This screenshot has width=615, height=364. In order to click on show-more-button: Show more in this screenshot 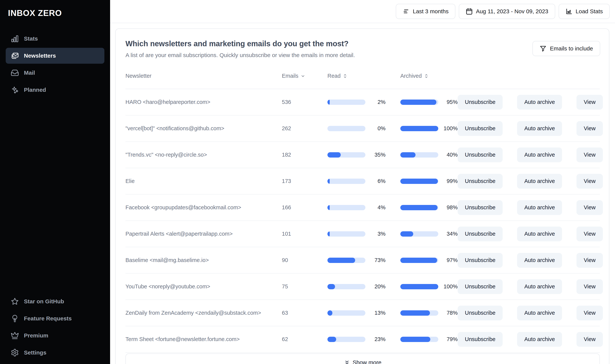, I will do `click(363, 359)`.